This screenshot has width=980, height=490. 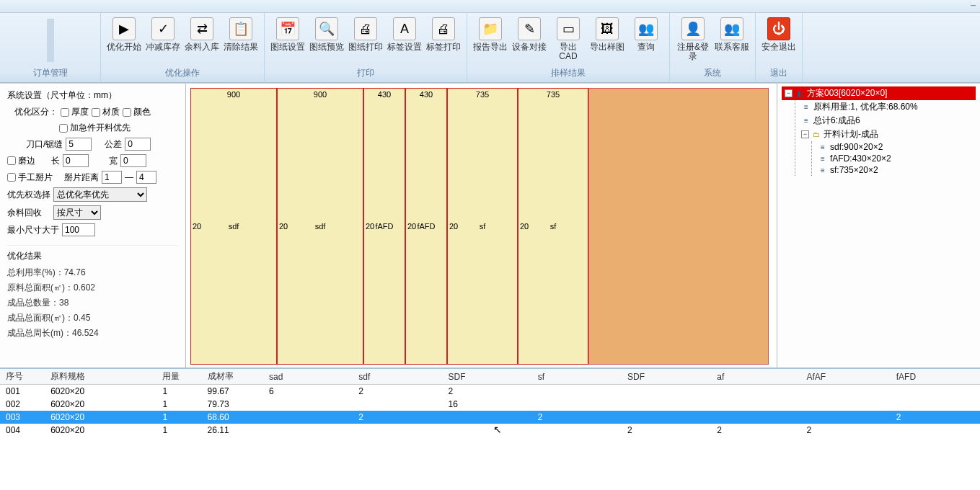 What do you see at coordinates (92, 95) in the screenshot?
I see `settings-title: 系统设置（尺寸单位：mm）` at bounding box center [92, 95].